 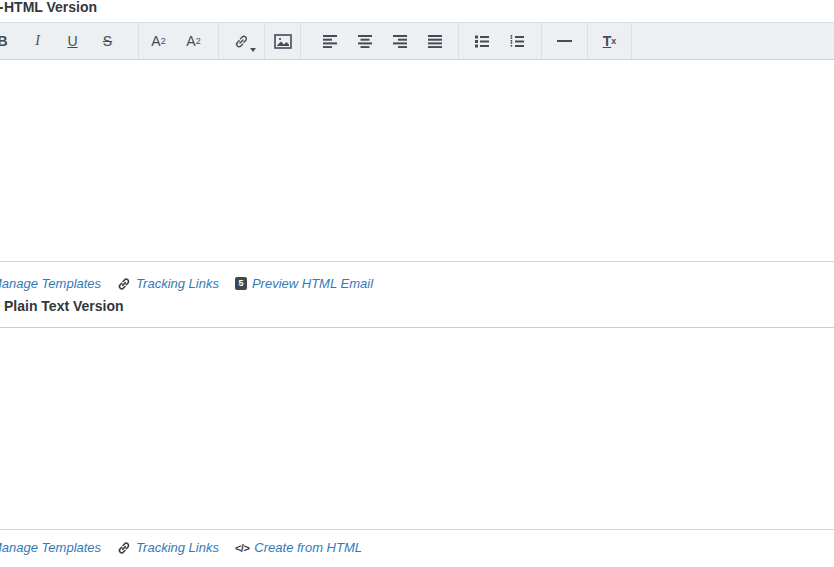 What do you see at coordinates (482, 41) in the screenshot?
I see `bulleted-list-button` at bounding box center [482, 41].